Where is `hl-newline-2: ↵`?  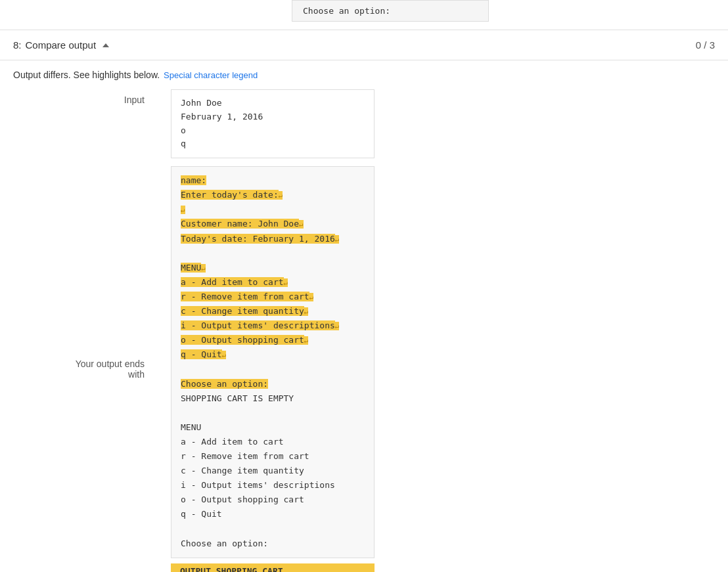 hl-newline-2: ↵ is located at coordinates (183, 210).